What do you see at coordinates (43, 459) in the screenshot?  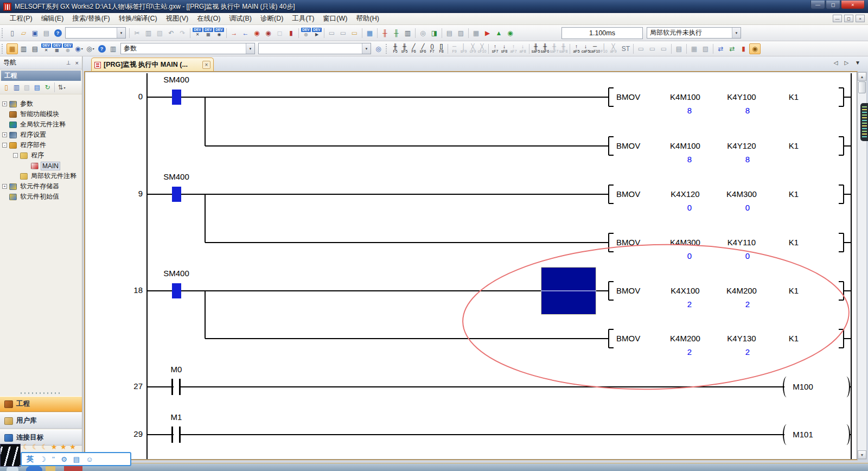 I see `ime-moon-icon: ☽` at bounding box center [43, 459].